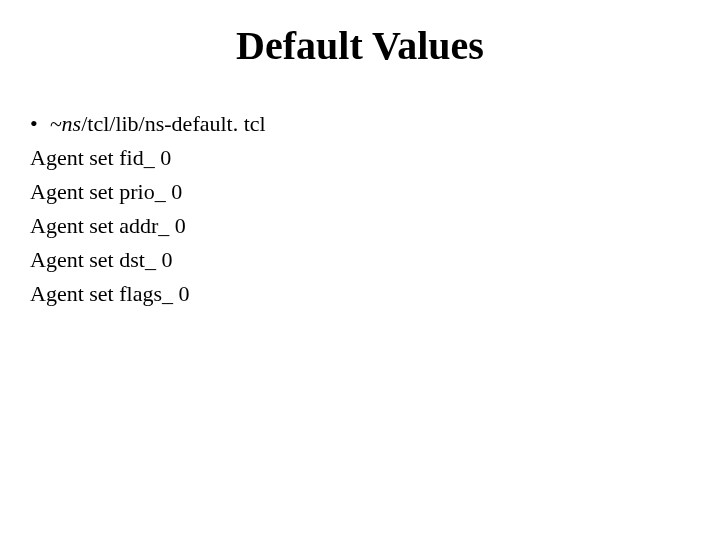 The image size is (720, 540). What do you see at coordinates (66, 124) in the screenshot?
I see `bullet-prefix-italic: ~ns` at bounding box center [66, 124].